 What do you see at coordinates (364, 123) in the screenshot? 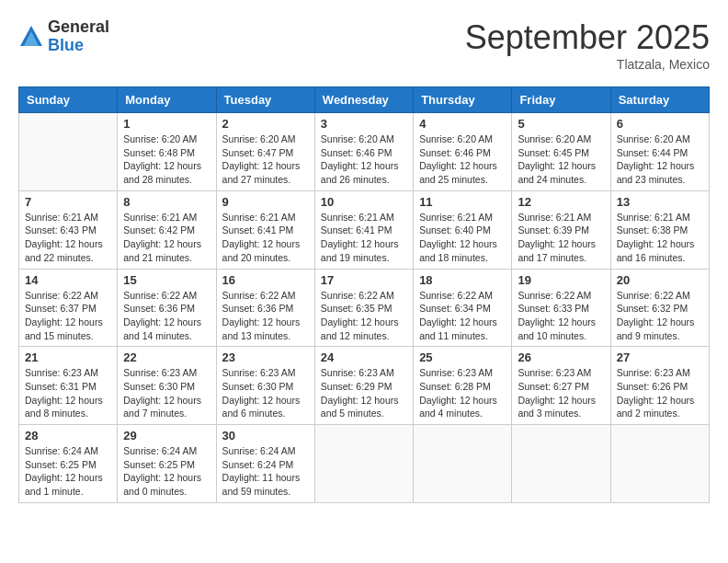
I see `day-number: 3` at bounding box center [364, 123].